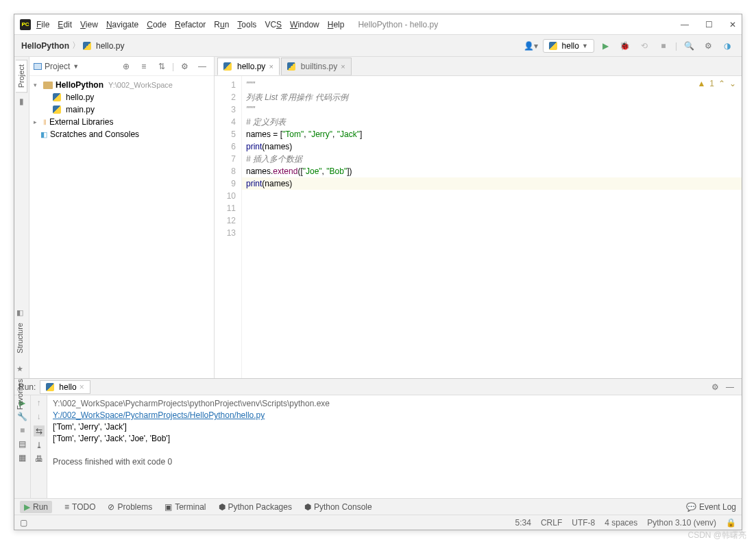 This screenshot has width=756, height=544. What do you see at coordinates (22, 458) in the screenshot?
I see `pin-icon: ▦` at bounding box center [22, 458].